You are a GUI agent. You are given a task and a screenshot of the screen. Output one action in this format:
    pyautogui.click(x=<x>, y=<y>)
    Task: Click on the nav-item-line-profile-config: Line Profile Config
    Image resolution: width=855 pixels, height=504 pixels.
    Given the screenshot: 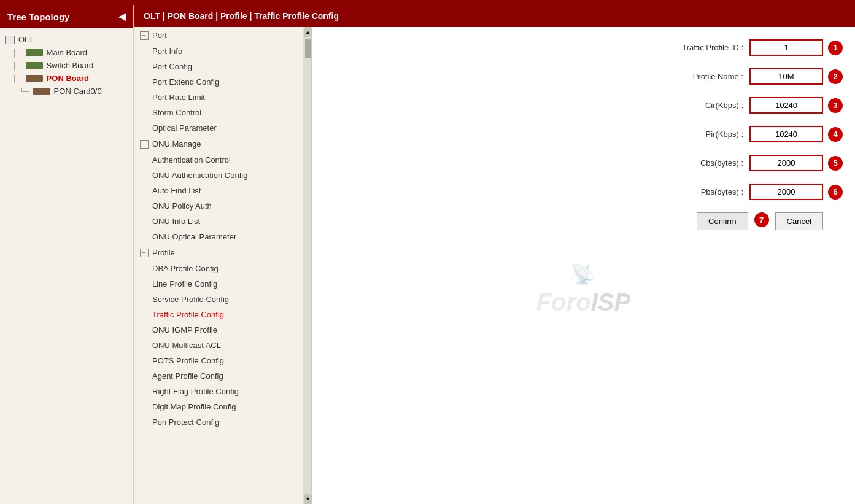 What is the action you would take?
    pyautogui.click(x=219, y=284)
    